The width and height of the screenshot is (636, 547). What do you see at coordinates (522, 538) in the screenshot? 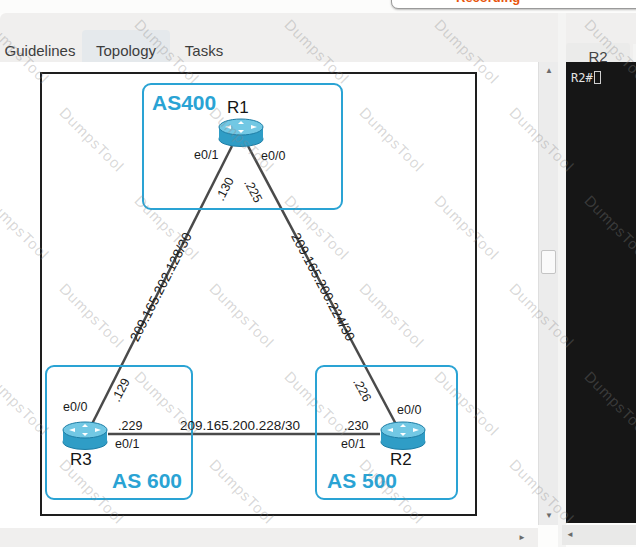
I see `scroll-right-icon: ►` at bounding box center [522, 538].